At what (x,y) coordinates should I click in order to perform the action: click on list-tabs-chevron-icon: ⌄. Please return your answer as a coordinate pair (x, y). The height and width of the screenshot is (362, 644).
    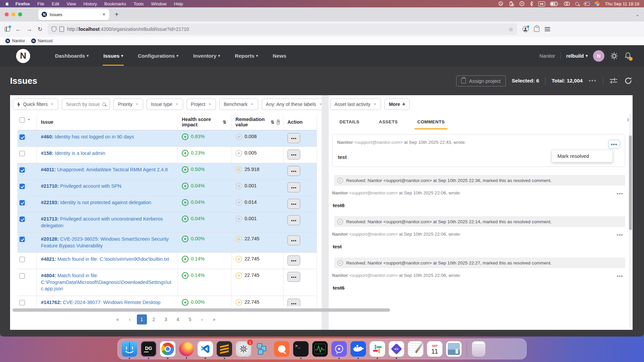
    Looking at the image, I should click on (637, 15).